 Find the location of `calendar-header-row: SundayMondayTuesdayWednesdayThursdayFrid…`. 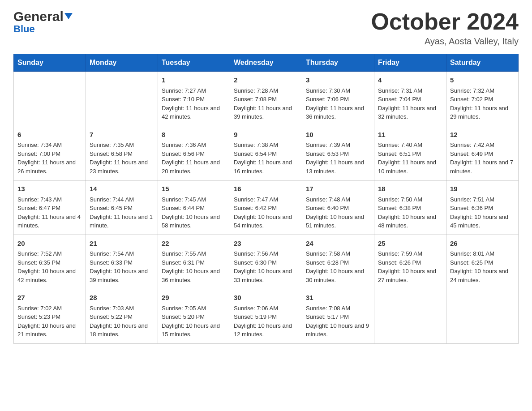

calendar-header-row: SundayMondayTuesdayWednesdayThursdayFrid… is located at coordinates (266, 63).